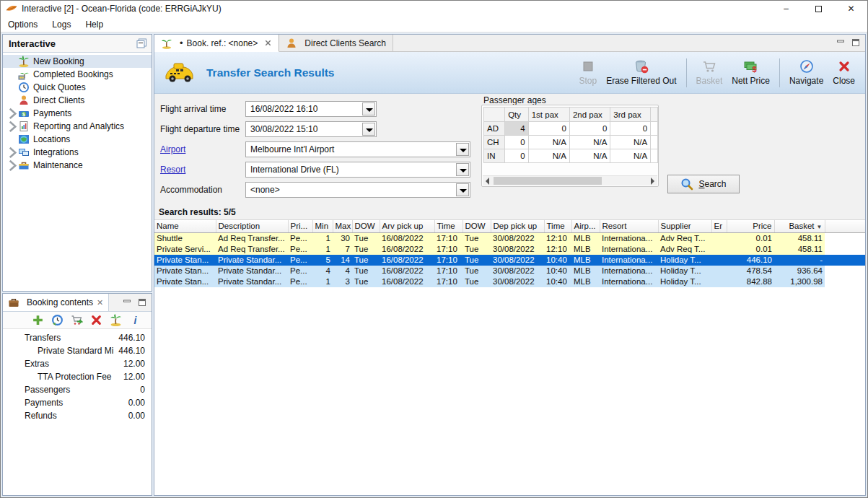  I want to click on list-item: Refunds 0.00, so click(77, 416).